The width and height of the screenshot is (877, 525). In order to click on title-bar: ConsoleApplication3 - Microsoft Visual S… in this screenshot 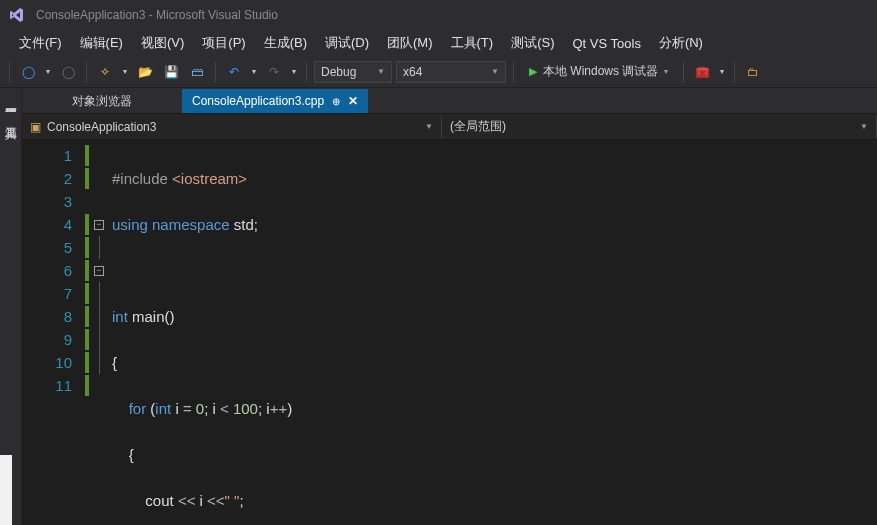, I will do `click(438, 15)`.